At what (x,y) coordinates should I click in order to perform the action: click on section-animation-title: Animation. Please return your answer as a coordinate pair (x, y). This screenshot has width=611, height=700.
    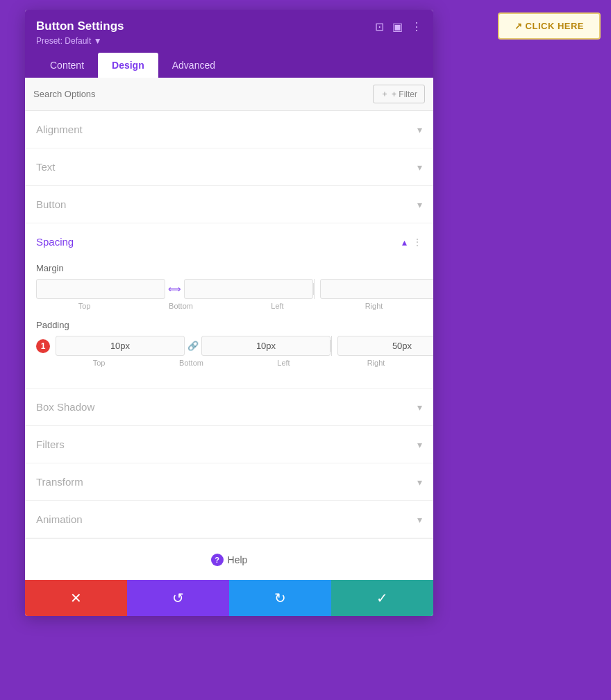
    Looking at the image, I should click on (60, 519).